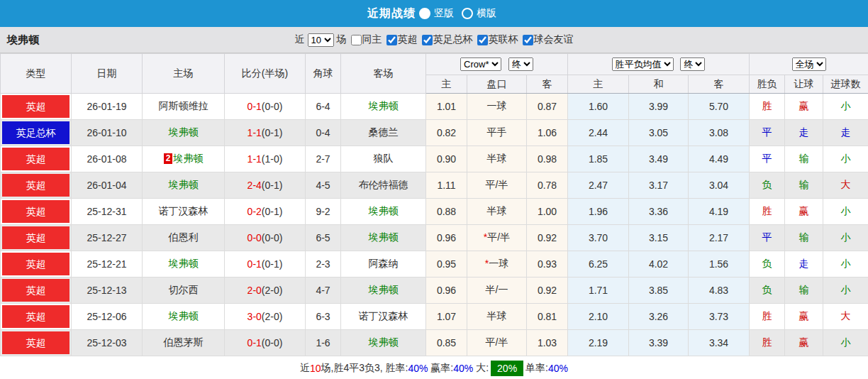  I want to click on vertical-layout-radio, so click(425, 13).